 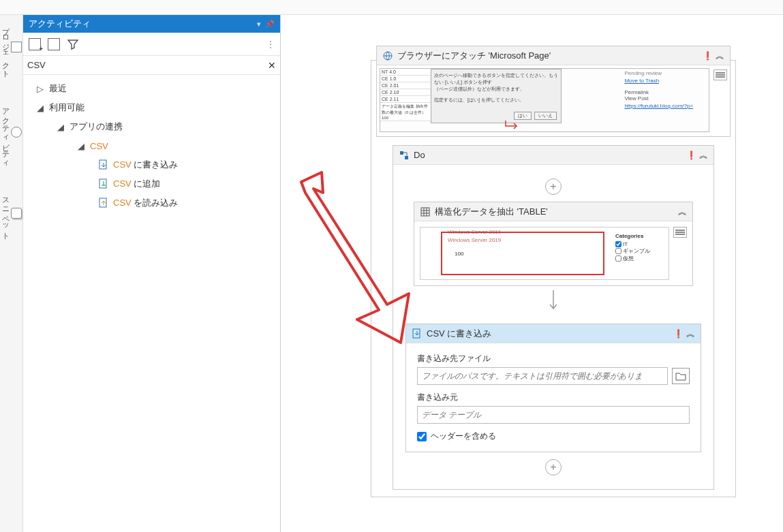 I want to click on tree-item-csv-append: CSV に追加, so click(x=151, y=184).